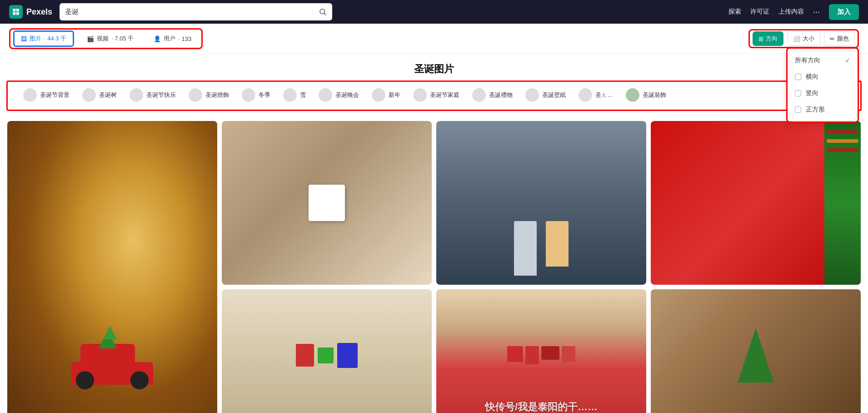 Image resolution: width=868 pixels, height=413 pixels. What do you see at coordinates (823, 110) in the screenshot?
I see `orientation-square: 正方形` at bounding box center [823, 110].